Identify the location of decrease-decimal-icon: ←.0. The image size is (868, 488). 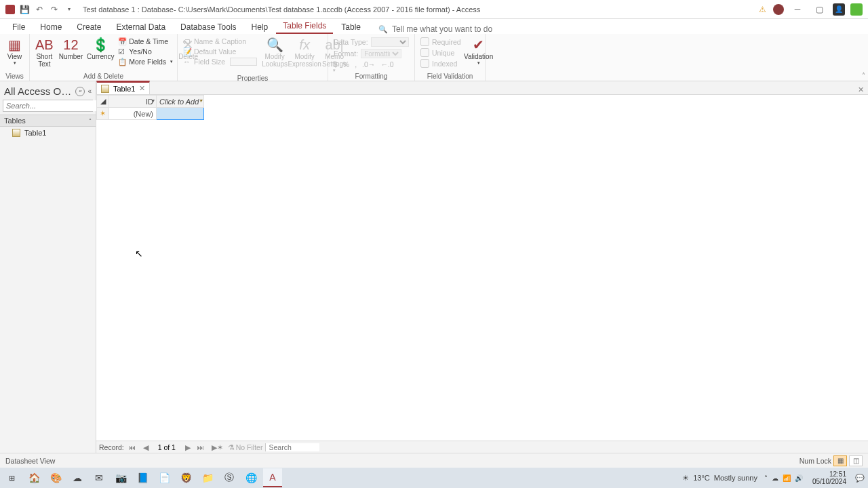
(387, 64).